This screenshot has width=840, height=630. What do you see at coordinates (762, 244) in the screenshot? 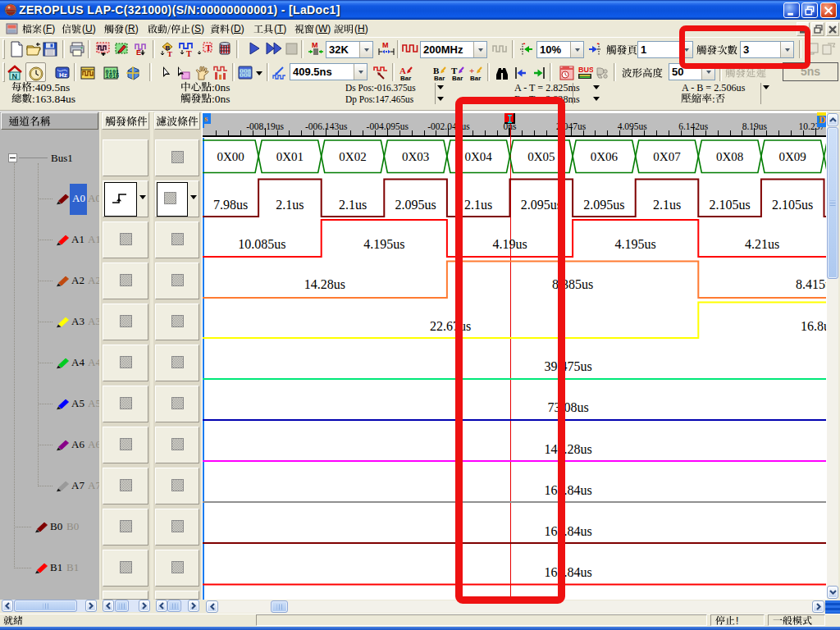
I see `svg-text: 4.21us` at bounding box center [762, 244].